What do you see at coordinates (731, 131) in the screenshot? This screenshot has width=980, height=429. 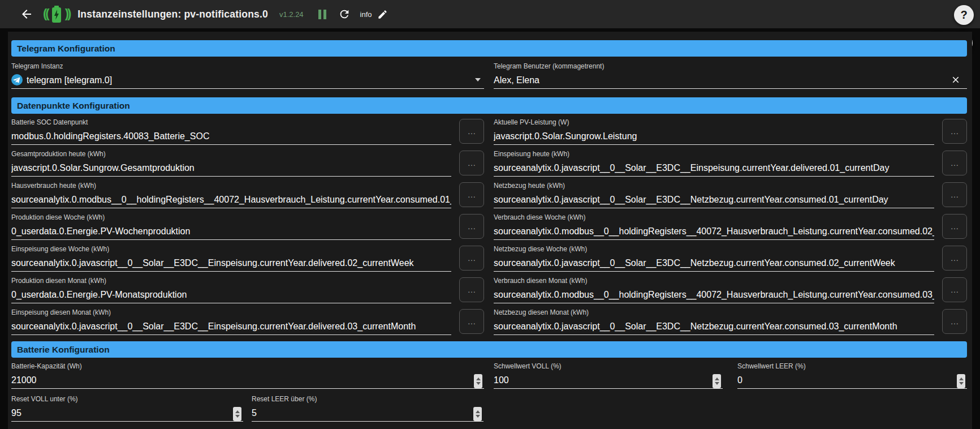 I see `datapoint-field: Aktuelle PV-Leistung (W)javascript.0.Sol…` at bounding box center [731, 131].